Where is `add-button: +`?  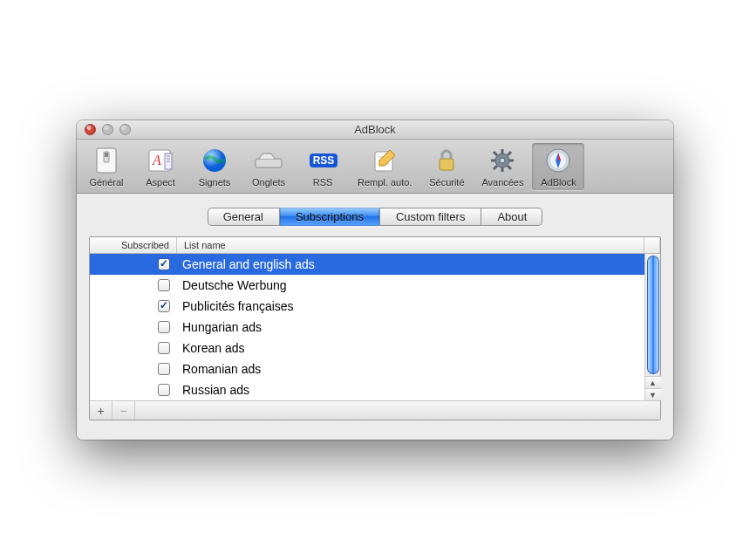
add-button: + is located at coordinates (101, 410).